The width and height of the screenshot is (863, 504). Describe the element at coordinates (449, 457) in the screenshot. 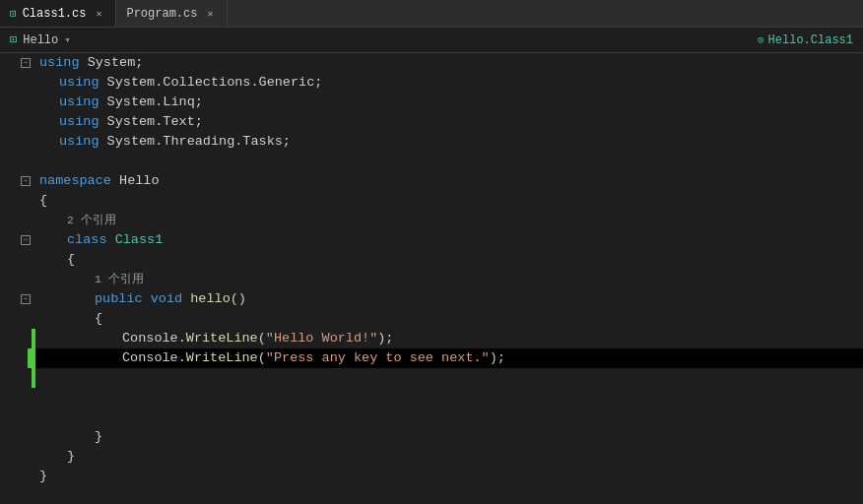

I see `code-line-21: }` at that location.